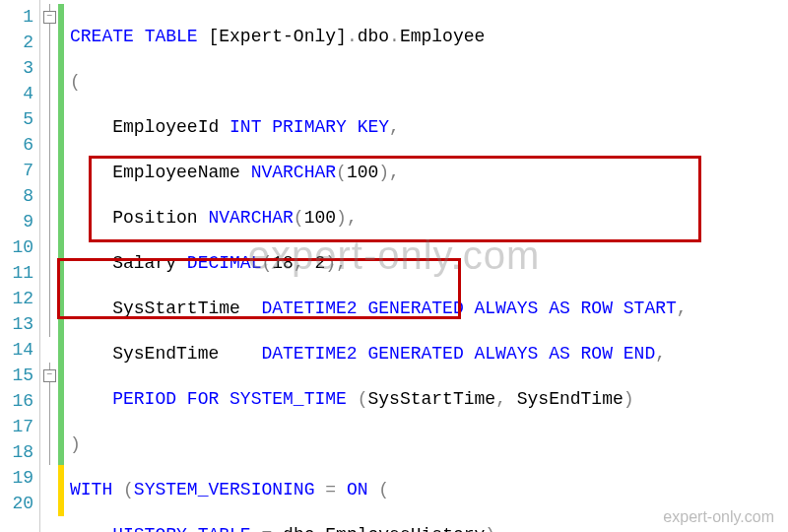 Image resolution: width=788 pixels, height=532 pixels. What do you see at coordinates (20, 196) in the screenshot?
I see `line-number: 8` at bounding box center [20, 196].